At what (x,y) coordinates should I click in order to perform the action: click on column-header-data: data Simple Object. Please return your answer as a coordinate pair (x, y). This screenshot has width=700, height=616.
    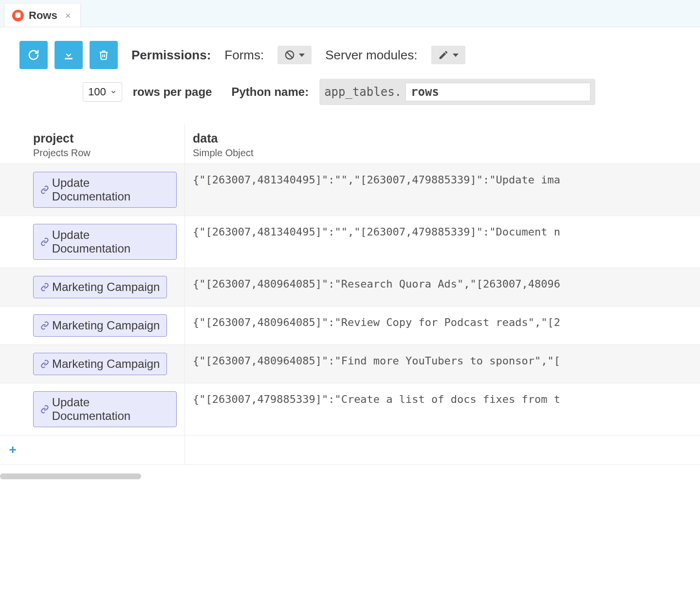
    Looking at the image, I should click on (442, 144).